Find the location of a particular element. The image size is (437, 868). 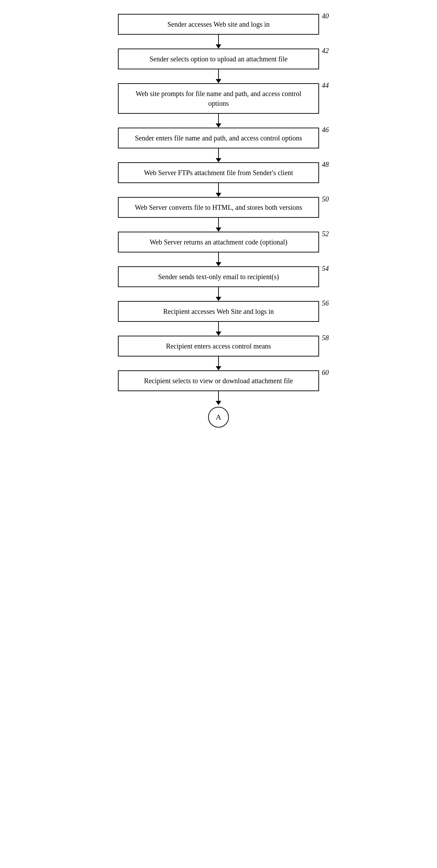

step-box-60: Recipient selects to view or download at… is located at coordinates (218, 381).